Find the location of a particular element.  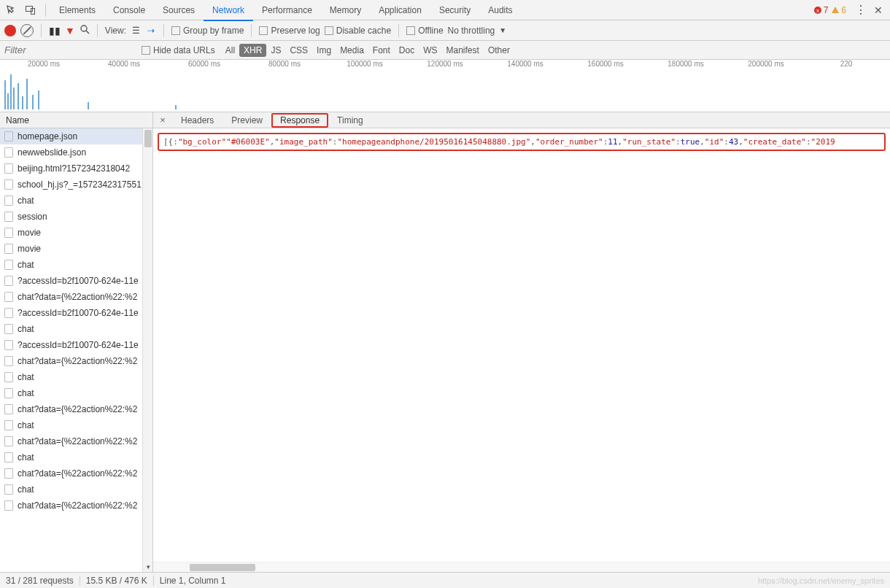

throttling-select: No throttling▼ is located at coordinates (477, 31).